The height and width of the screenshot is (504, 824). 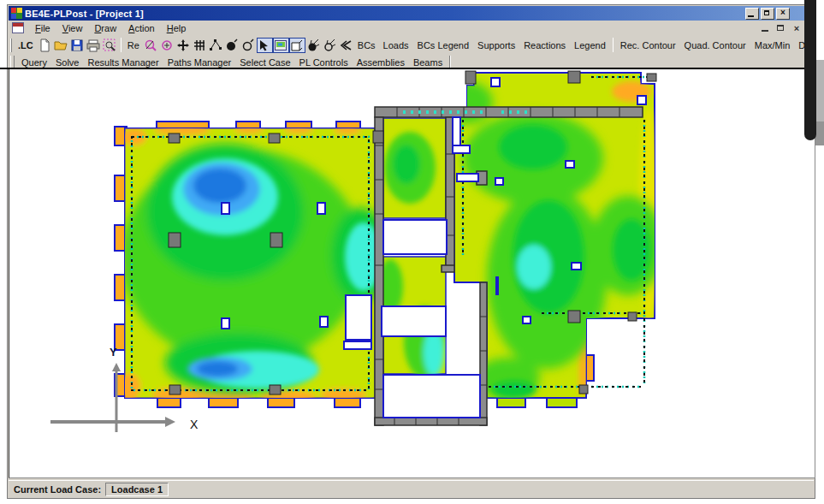 I want to click on filled-node-loads-icon, so click(x=313, y=45).